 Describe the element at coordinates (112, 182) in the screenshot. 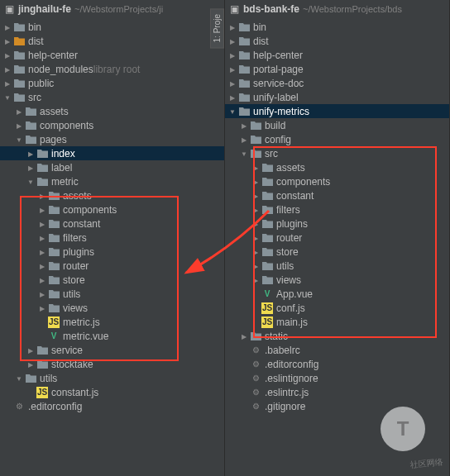

I see `tree-node: metric` at that location.